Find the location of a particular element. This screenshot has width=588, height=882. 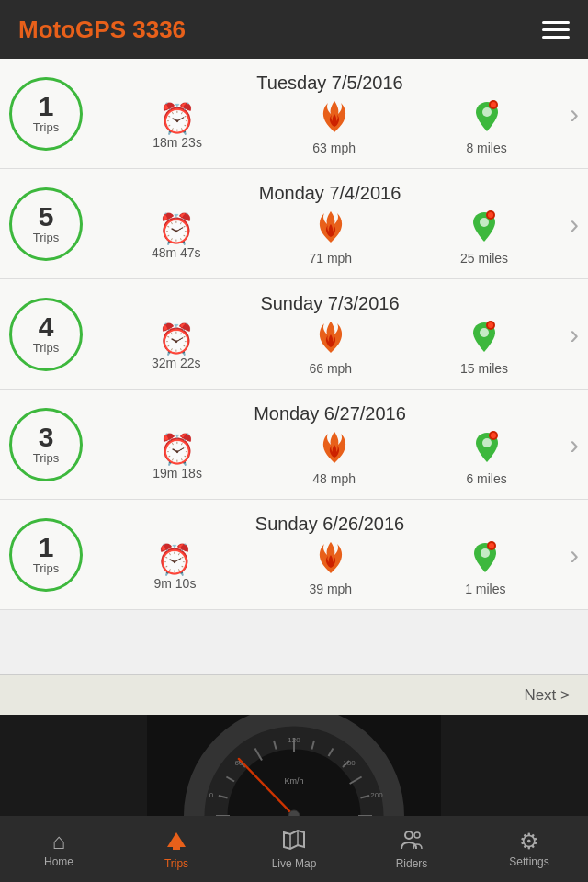

trip-count: 1 is located at coordinates (46, 107).